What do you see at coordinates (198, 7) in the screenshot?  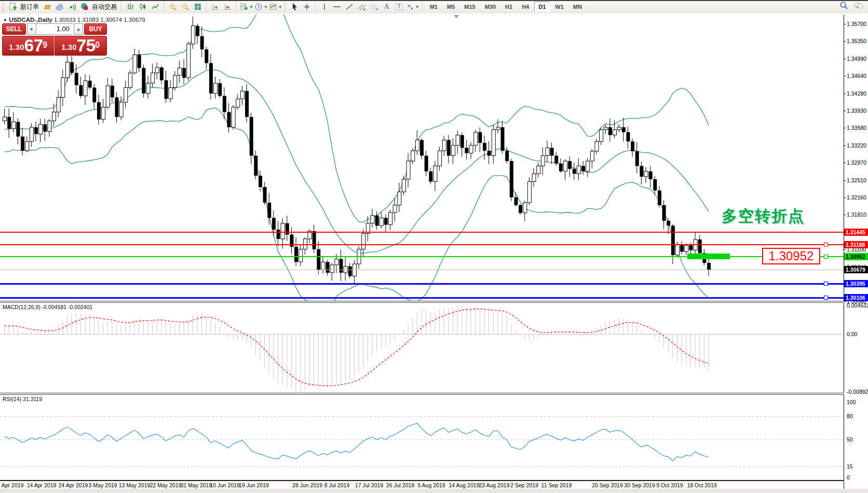 I see `tile-windows-button` at bounding box center [198, 7].